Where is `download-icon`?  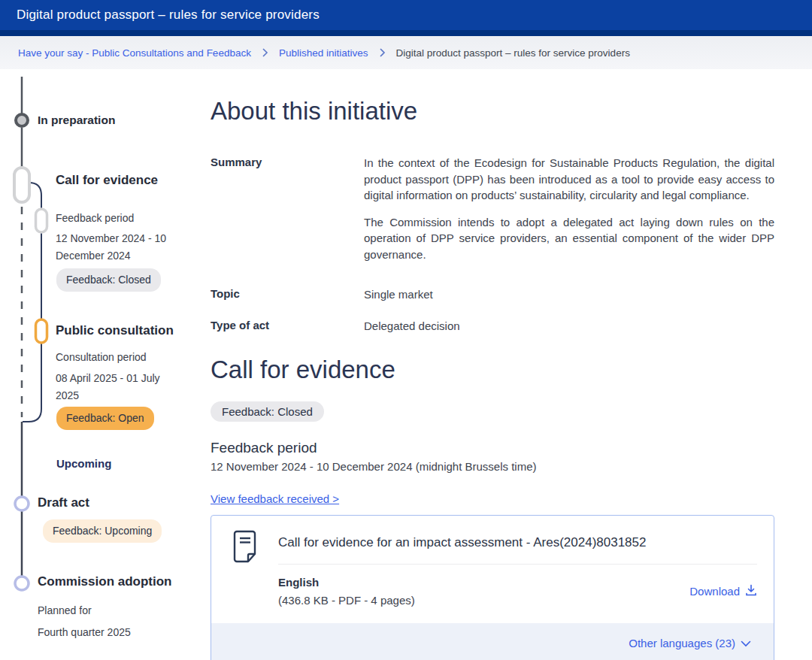 download-icon is located at coordinates (751, 591).